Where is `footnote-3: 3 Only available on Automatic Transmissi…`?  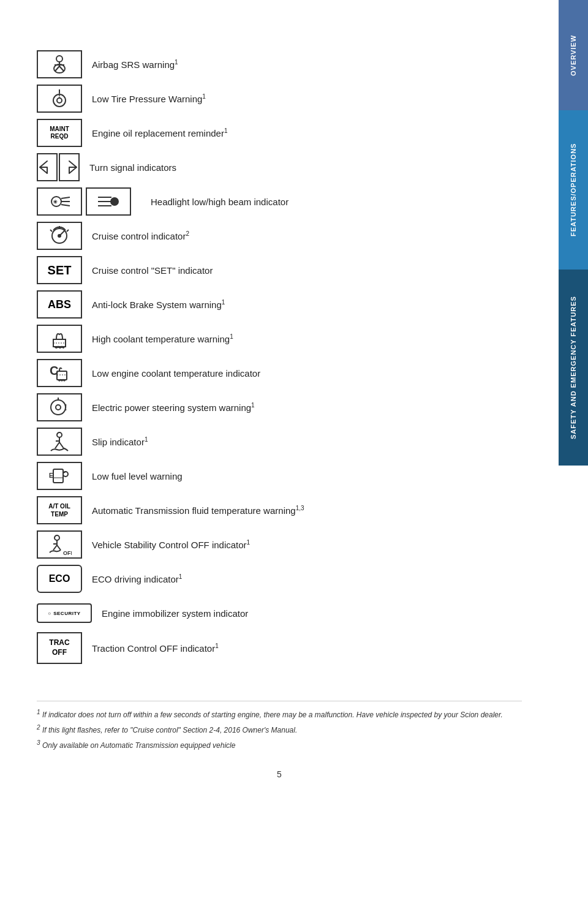 footnote-3: 3 Only available on Automatic Transmissi… is located at coordinates (279, 745).